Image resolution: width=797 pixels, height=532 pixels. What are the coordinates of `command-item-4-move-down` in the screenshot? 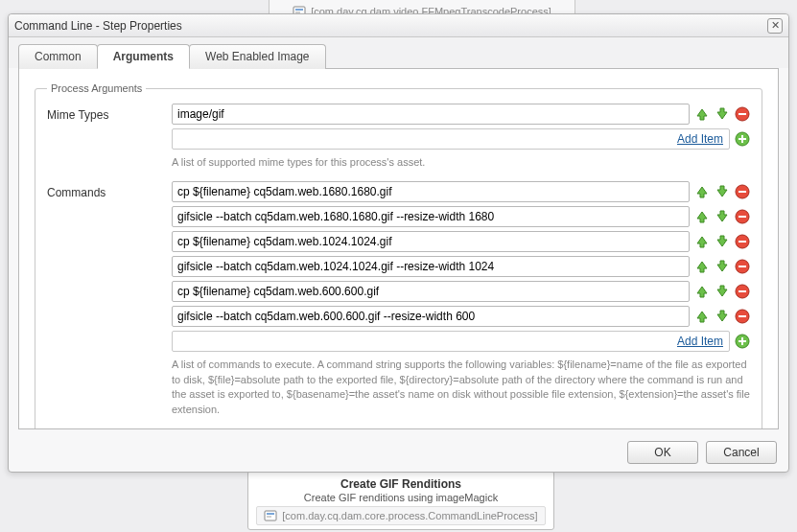 It's located at (722, 291).